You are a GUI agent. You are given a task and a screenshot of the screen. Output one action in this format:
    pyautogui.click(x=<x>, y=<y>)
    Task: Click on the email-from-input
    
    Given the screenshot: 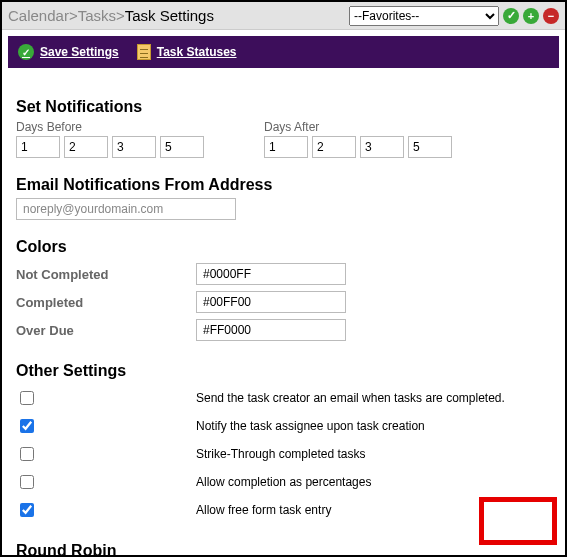 What is the action you would take?
    pyautogui.click(x=126, y=209)
    